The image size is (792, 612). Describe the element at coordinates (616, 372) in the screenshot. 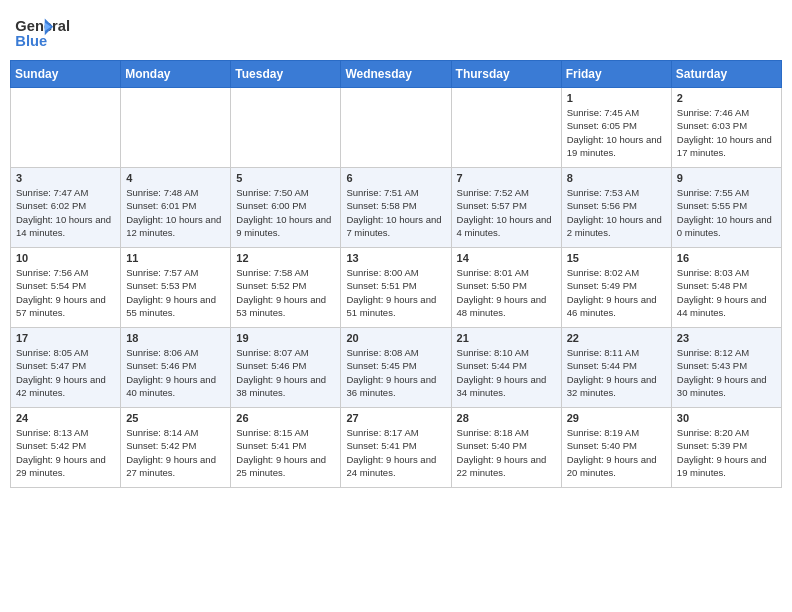

I see `day-info: Sunrise: 8:11 AM Sunset: 5:44 PM Dayligh…` at that location.